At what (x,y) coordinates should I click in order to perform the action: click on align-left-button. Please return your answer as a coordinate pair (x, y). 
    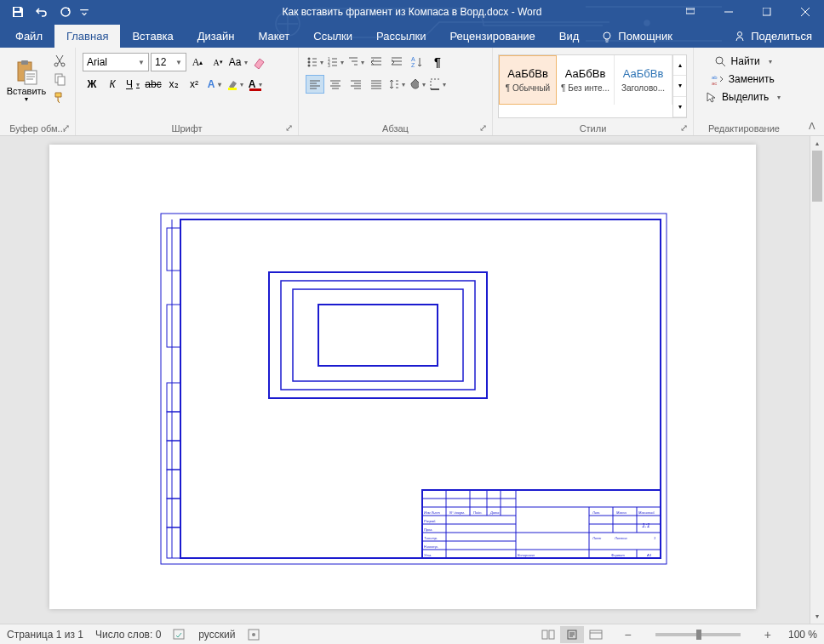
    Looking at the image, I should click on (315, 84).